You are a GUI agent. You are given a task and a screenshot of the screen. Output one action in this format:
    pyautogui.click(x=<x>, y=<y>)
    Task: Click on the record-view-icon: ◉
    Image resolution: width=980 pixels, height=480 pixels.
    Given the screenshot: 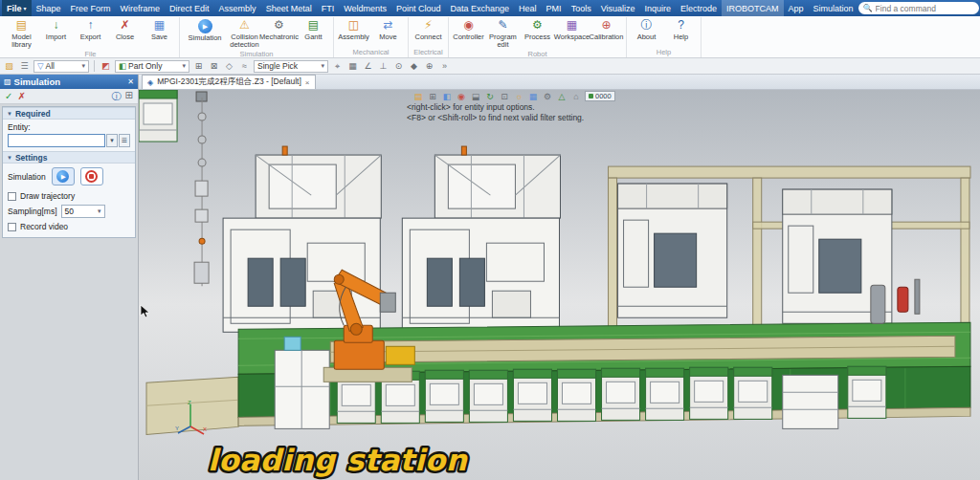 What is the action you would take?
    pyautogui.click(x=461, y=97)
    